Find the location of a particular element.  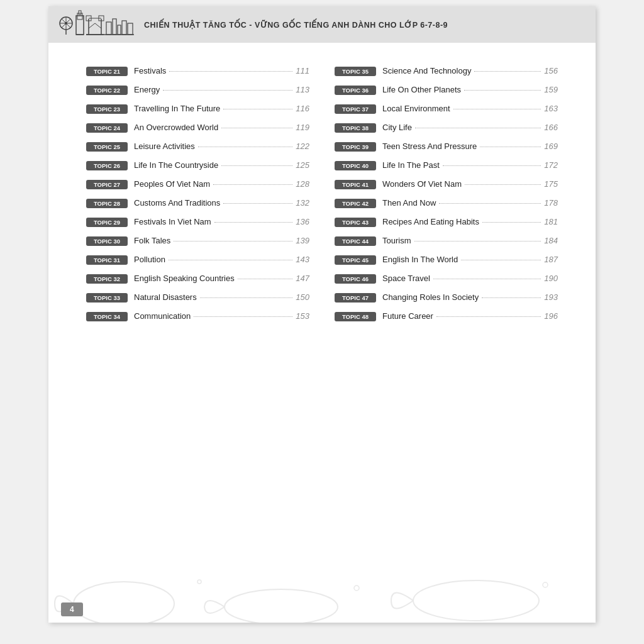

topic-page: 166 is located at coordinates (551, 127).